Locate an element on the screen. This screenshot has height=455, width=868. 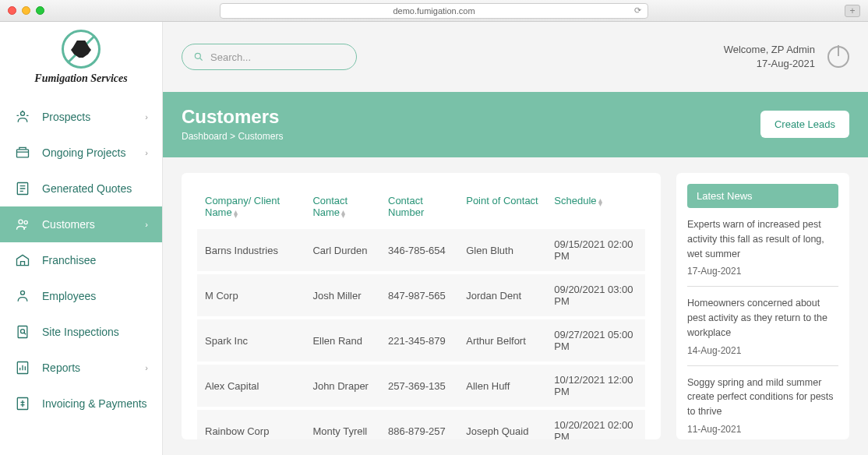
cell-contact_name: Monty Tyrell is located at coordinates (343, 425).